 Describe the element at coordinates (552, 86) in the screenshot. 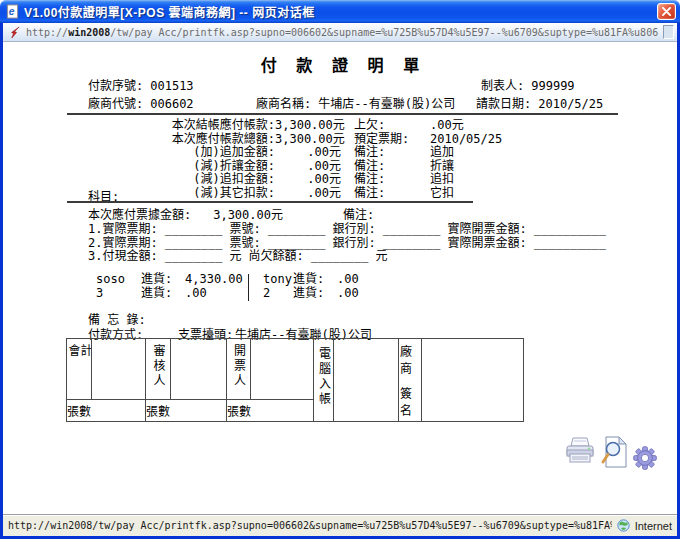

I see `preparer-value: 999999` at that location.